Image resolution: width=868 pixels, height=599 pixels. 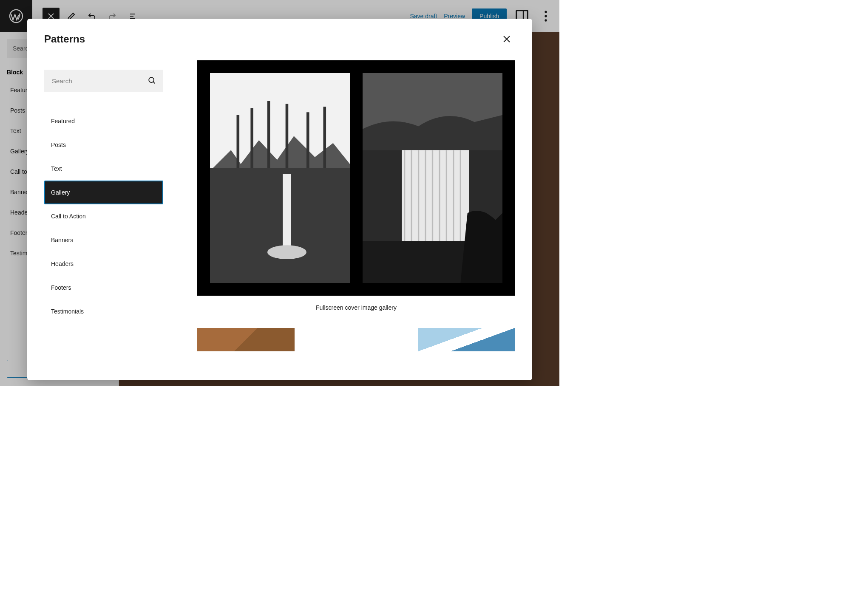 What do you see at coordinates (507, 39) in the screenshot?
I see `close-modal-button` at bounding box center [507, 39].